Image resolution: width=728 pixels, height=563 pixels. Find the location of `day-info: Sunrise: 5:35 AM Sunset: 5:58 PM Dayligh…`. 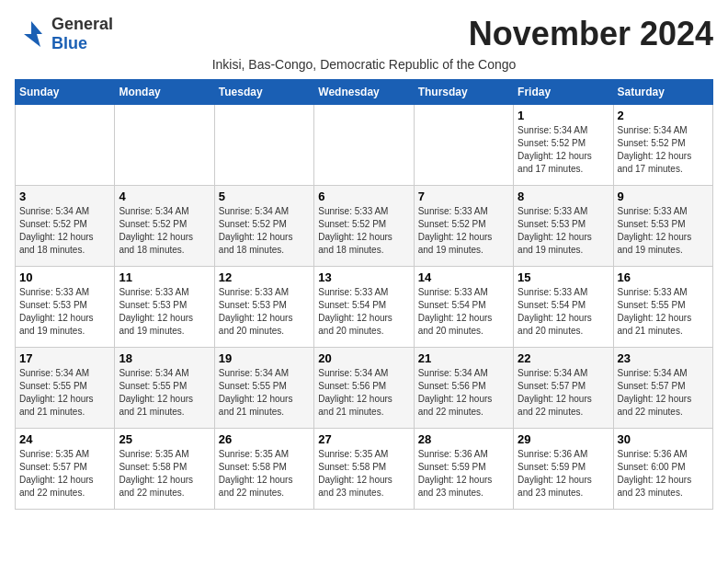

day-info: Sunrise: 5:35 AM Sunset: 5:58 PM Dayligh… is located at coordinates (364, 474).